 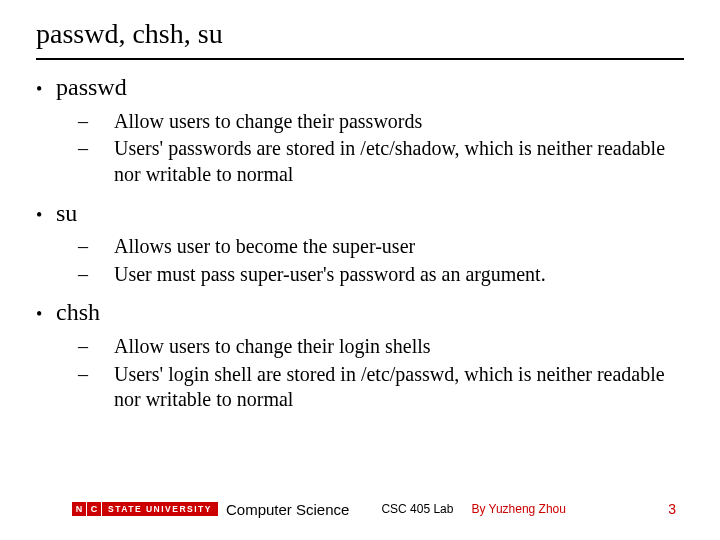 What do you see at coordinates (360, 509) in the screenshot?
I see `footer: N C STATE UNIVERSITY Computer Science CS…` at bounding box center [360, 509].